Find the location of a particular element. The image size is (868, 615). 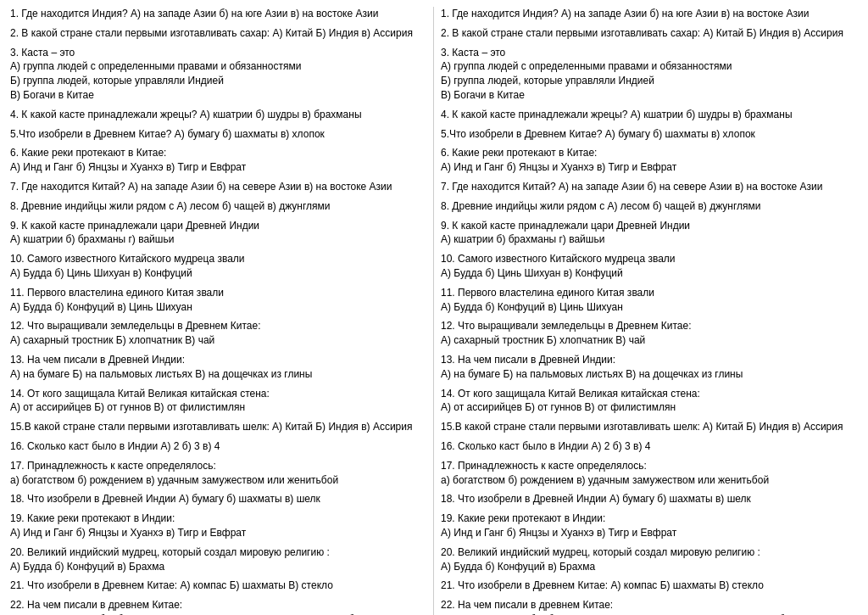

question-q22: 22. На чем писали в древнем Китае:А) на … is located at coordinates (219, 607).